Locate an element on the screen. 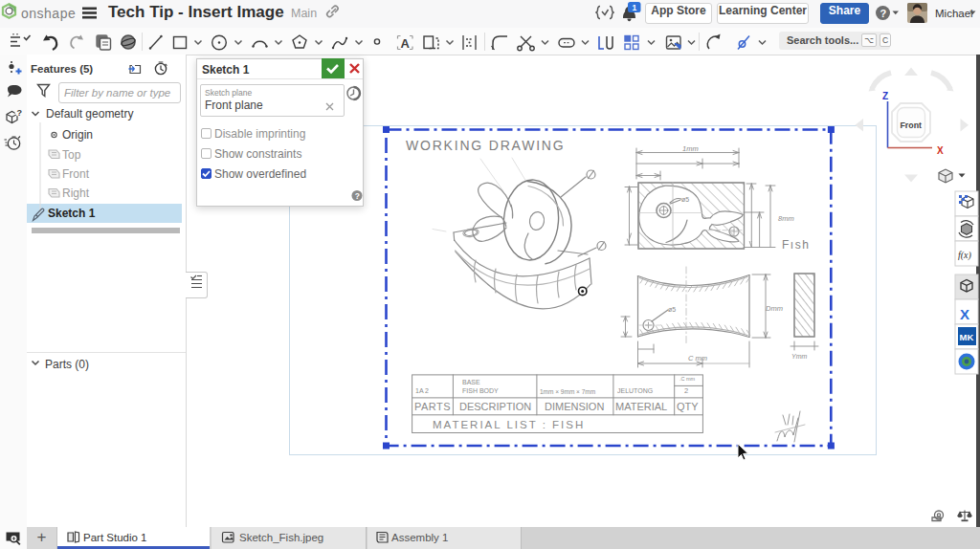 The image size is (980, 549). svg-text: 1 is located at coordinates (635, 8).